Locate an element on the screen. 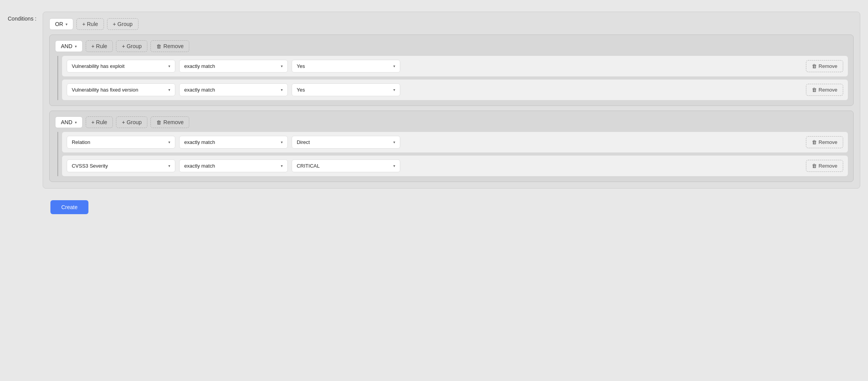  group-1-rule-1-remove-button: 🗑 Remove is located at coordinates (825, 66).